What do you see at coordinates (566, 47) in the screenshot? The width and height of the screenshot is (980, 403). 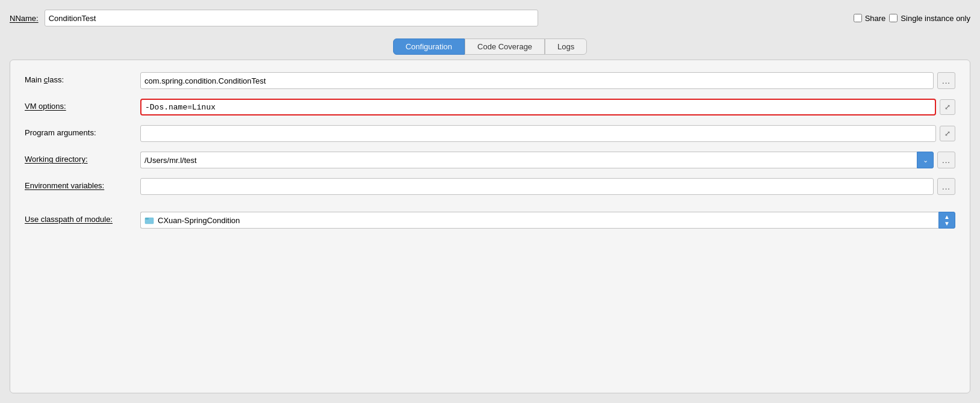 I see `tab-logs: Logs` at bounding box center [566, 47].